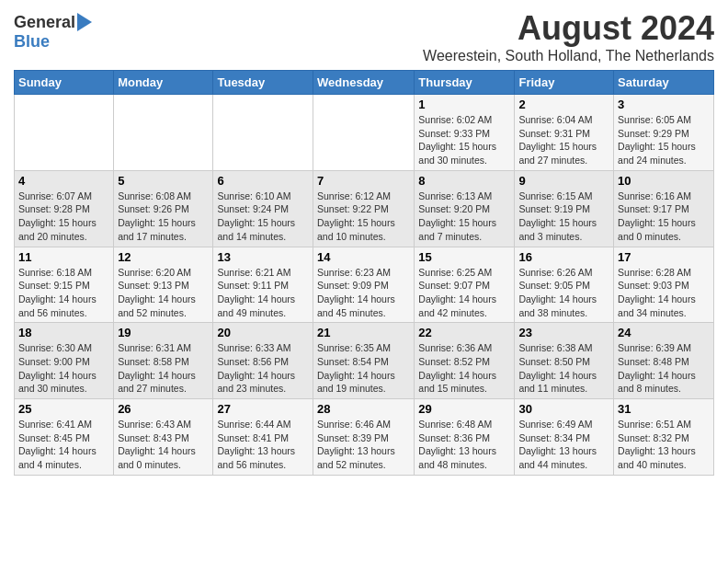  I want to click on calendar-cell: 5Sunrise: 6:08 AM Sunset: 9:26 PM Daylig…, so click(164, 208).